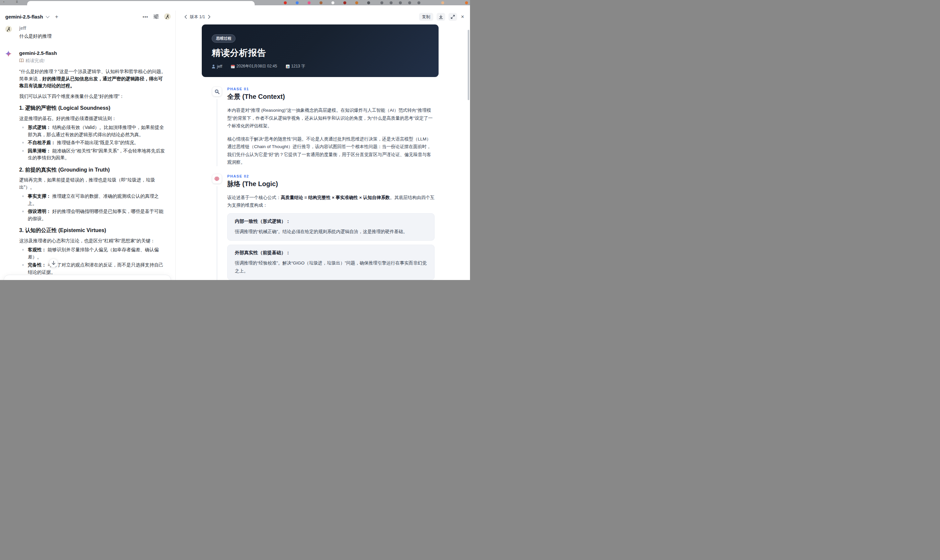 The height and width of the screenshot is (560, 940). What do you see at coordinates (93, 269) in the screenshot?
I see `list-item: 完备性： 考虑了对立的观点和潜在的反证，而不是只选择支持自己结论的证据。` at bounding box center [93, 269].